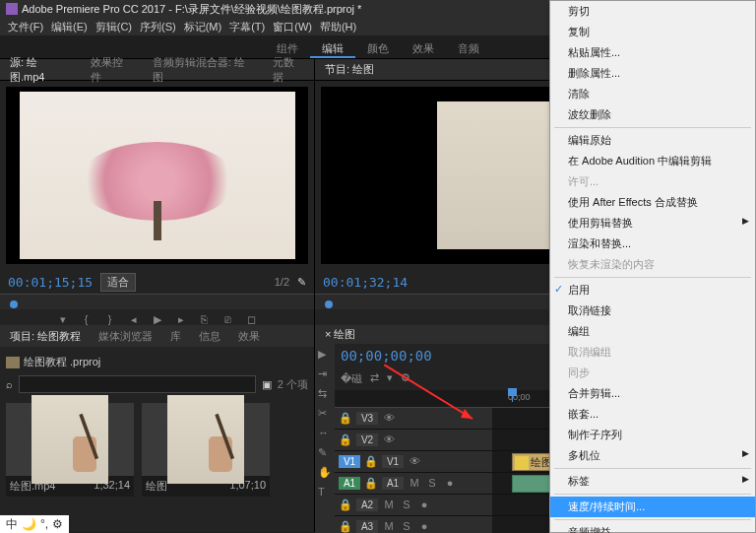 The height and width of the screenshot is (533, 756). Describe the element at coordinates (57, 524) in the screenshot. I see `gear-icon: ⚙` at that location.